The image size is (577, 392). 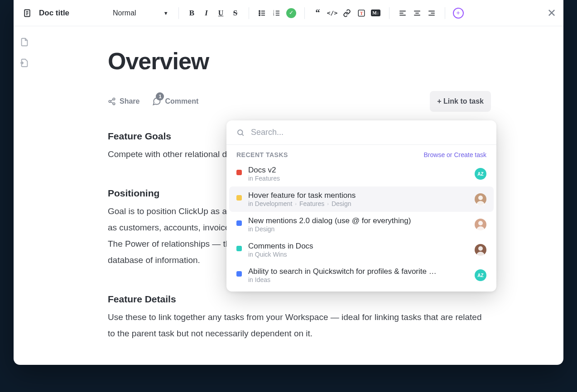 I want to click on task-path: in Ideas, so click(x=358, y=280).